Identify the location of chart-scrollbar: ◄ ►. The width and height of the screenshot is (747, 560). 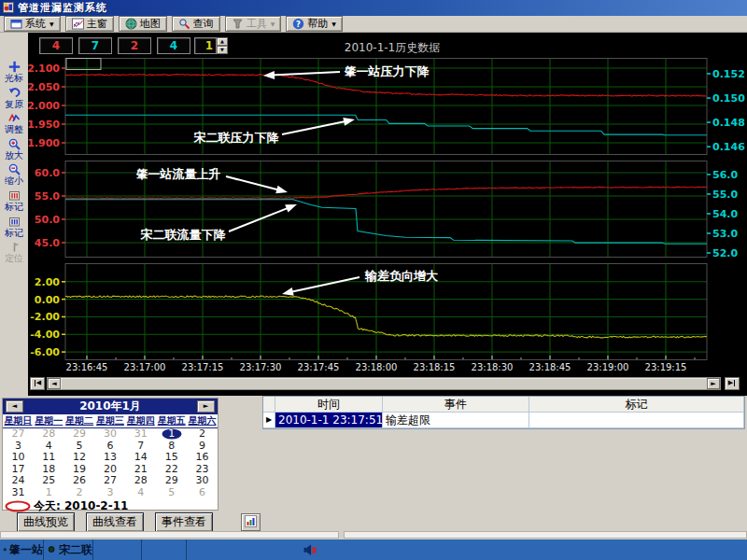
(384, 384).